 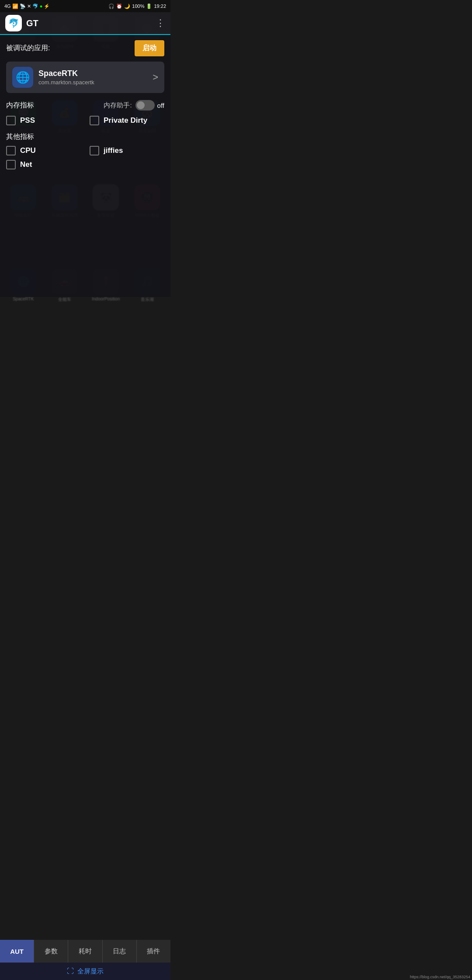 I want to click on network-signal: 4G, so click(x=8, y=6).